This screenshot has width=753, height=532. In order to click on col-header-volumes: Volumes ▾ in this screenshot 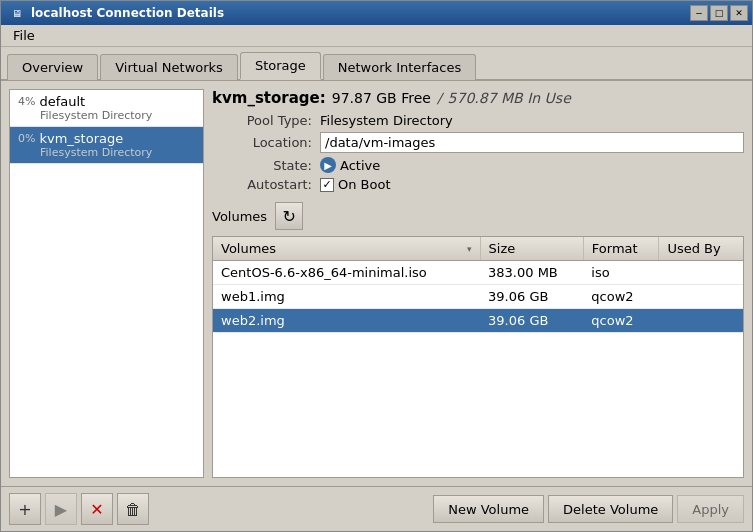, I will do `click(346, 249)`.